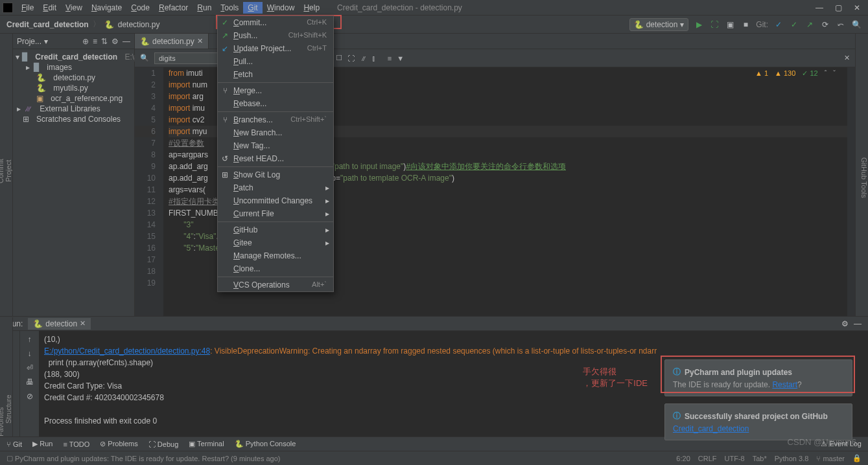 Image resolution: width=868 pixels, height=465 pixels. What do you see at coordinates (74, 109) in the screenshot?
I see `tree-external-libraries: ▸⫻ External Libraries` at bounding box center [74, 109].